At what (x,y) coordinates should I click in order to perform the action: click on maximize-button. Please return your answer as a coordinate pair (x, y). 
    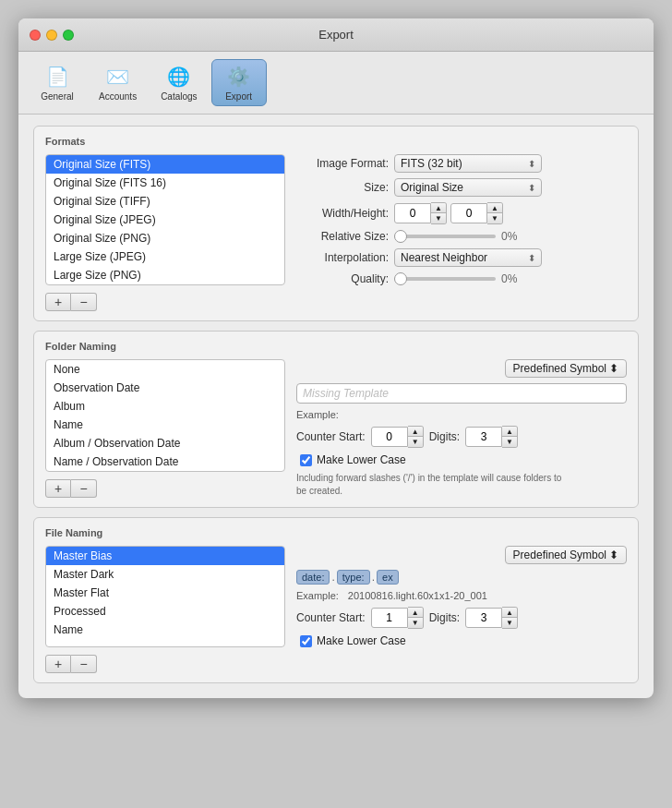
    Looking at the image, I should click on (68, 35).